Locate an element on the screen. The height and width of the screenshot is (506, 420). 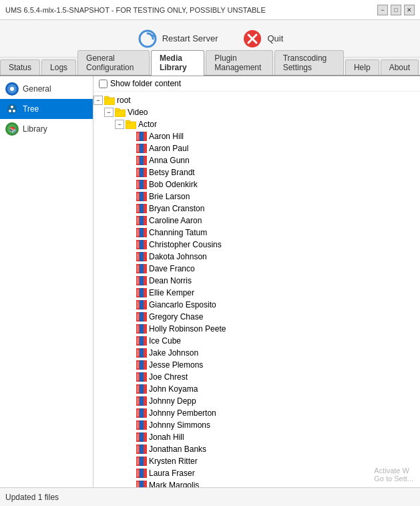
maximize-button: □ is located at coordinates (396, 10).